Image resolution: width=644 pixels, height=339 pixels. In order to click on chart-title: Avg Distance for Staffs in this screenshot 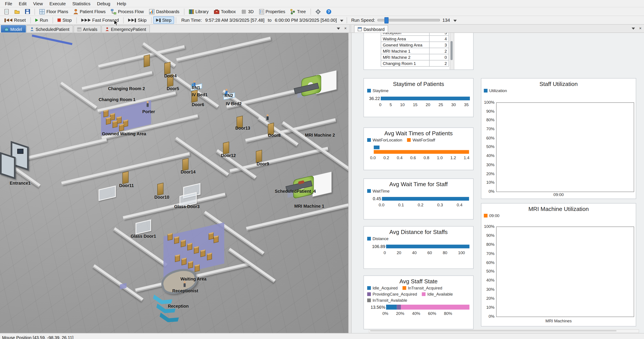, I will do `click(418, 231)`.